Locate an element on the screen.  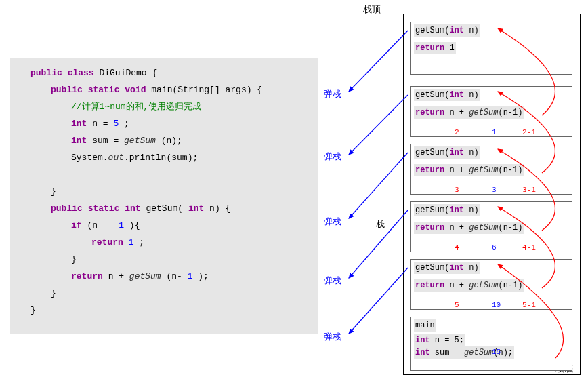
annot-arg: 2-1 is located at coordinates (529, 132).